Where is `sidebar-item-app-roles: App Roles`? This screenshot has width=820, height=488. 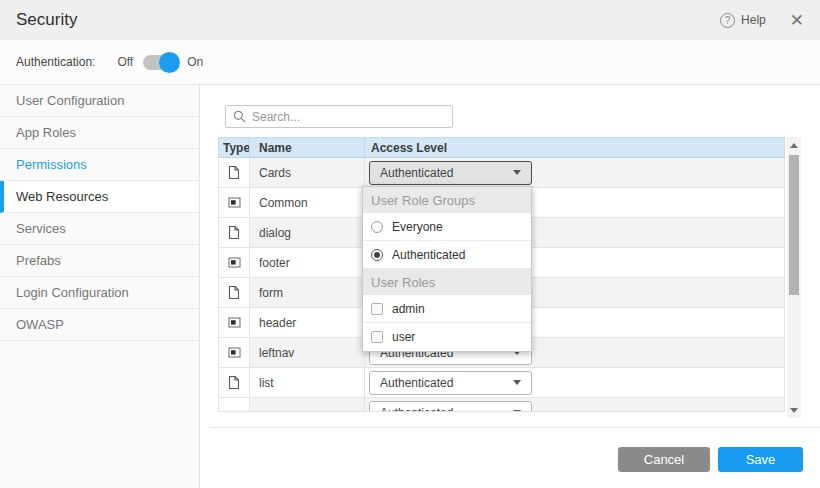 sidebar-item-app-roles: App Roles is located at coordinates (100, 133).